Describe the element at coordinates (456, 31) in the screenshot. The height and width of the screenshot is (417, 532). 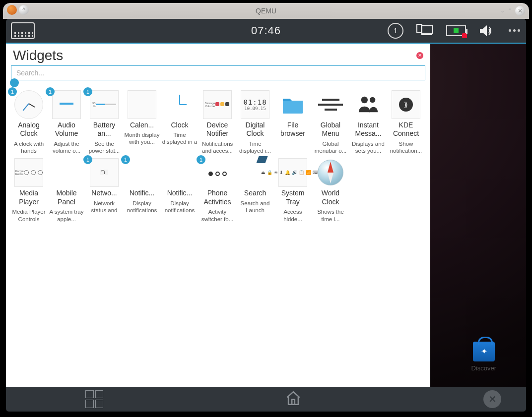
I see `battery-icon` at that location.